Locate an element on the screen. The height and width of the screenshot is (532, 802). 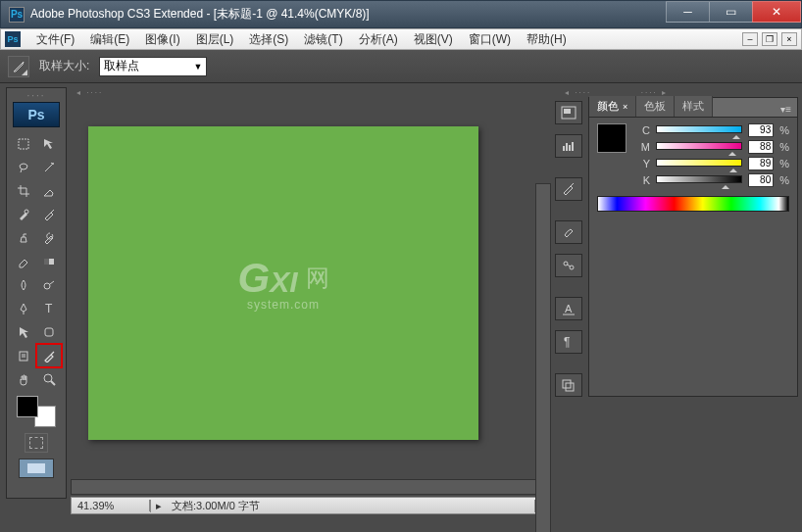
menu-bar: Ps 文件(F) 编辑(E) 图像(I) 图层(L) 选择(S) 滤镜(T) 分… is located at coordinates (401, 39).